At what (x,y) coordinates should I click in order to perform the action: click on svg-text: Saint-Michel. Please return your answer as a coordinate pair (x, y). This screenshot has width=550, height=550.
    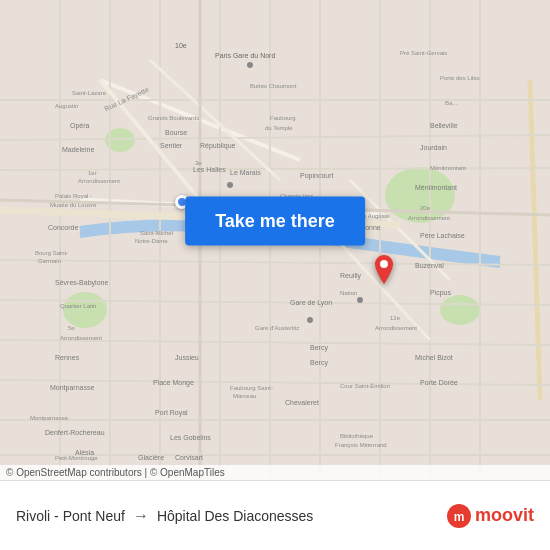
    Looking at the image, I should click on (156, 233).